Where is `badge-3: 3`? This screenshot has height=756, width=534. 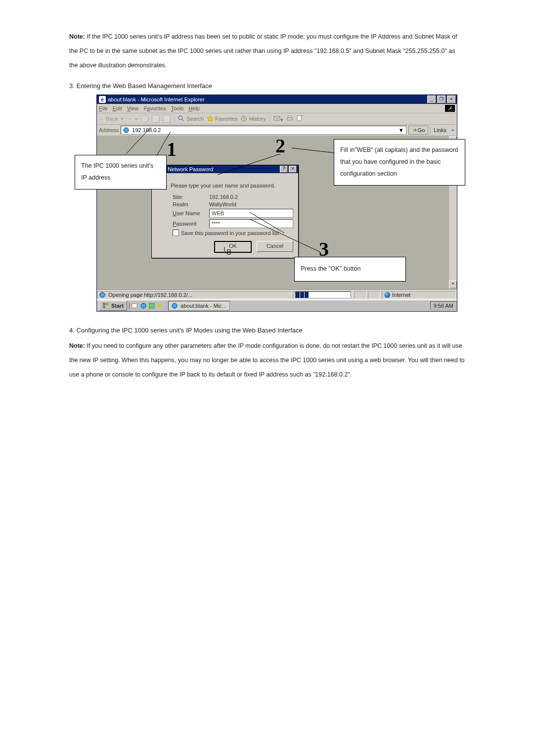 badge-3: 3 is located at coordinates (324, 249).